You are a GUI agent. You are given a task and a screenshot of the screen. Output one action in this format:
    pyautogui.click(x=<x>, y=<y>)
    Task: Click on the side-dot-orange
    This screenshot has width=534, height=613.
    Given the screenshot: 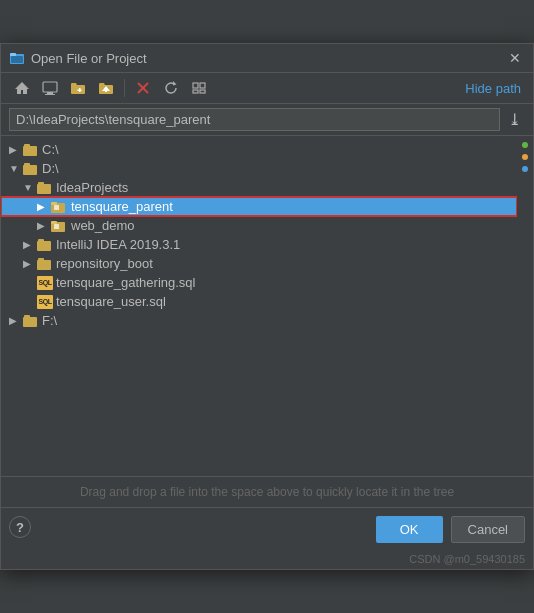 What is the action you would take?
    pyautogui.click(x=525, y=157)
    